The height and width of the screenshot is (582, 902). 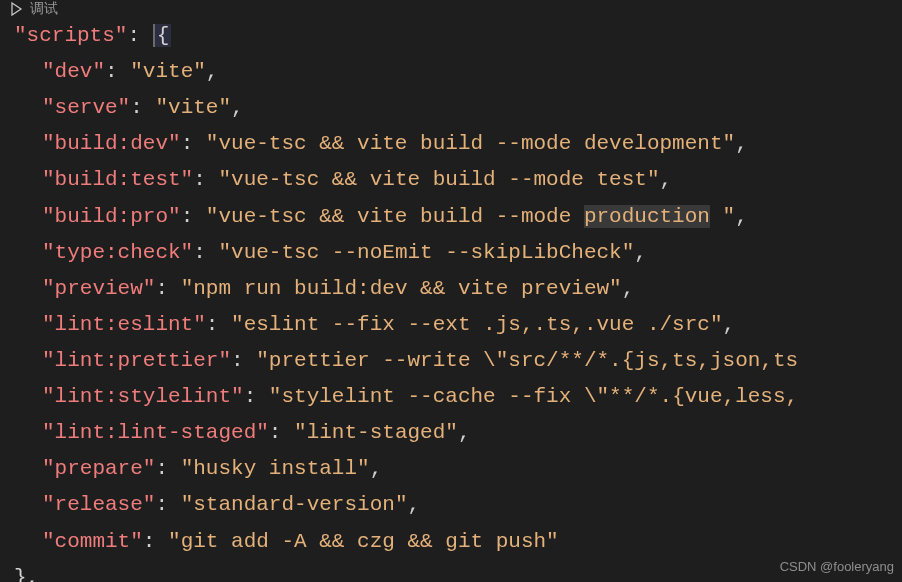 What do you see at coordinates (476, 324) in the screenshot?
I see `entry-value: "eslint --fix --ext .js,.ts,.vue ./src"` at bounding box center [476, 324].